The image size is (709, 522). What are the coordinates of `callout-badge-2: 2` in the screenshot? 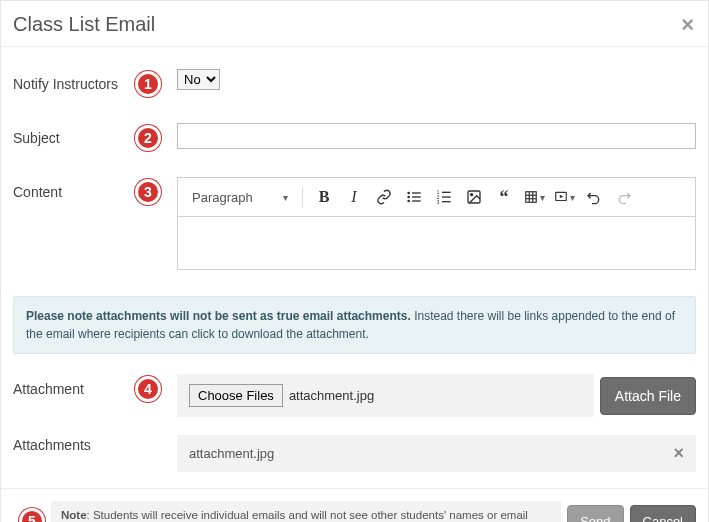 It's located at (148, 138).